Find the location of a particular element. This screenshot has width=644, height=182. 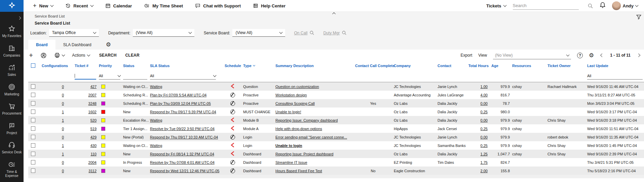

sidebar-item-sales: Sales is located at coordinates (12, 70).